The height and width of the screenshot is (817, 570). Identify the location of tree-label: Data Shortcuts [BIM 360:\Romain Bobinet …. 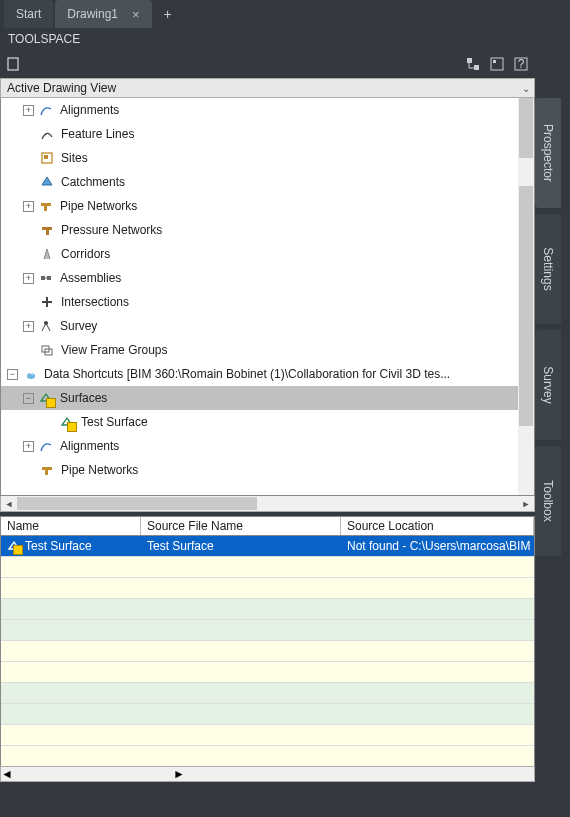
(247, 374).